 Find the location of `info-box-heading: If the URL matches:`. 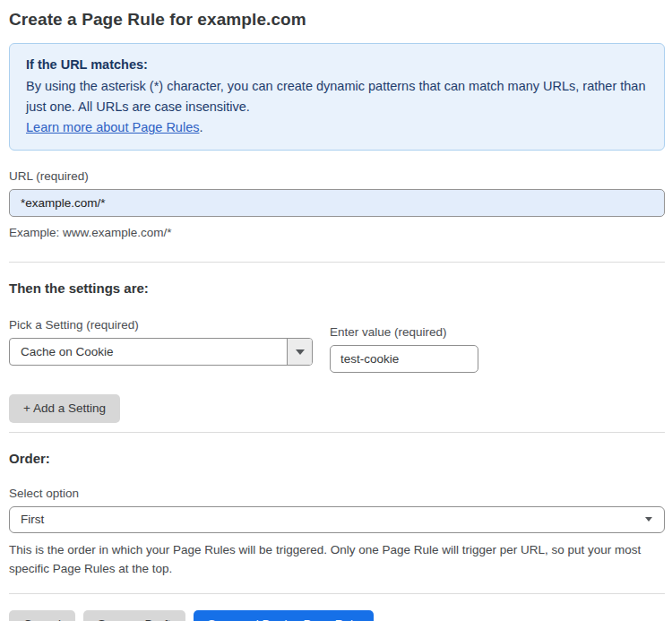

info-box-heading: If the URL matches: is located at coordinates (337, 65).